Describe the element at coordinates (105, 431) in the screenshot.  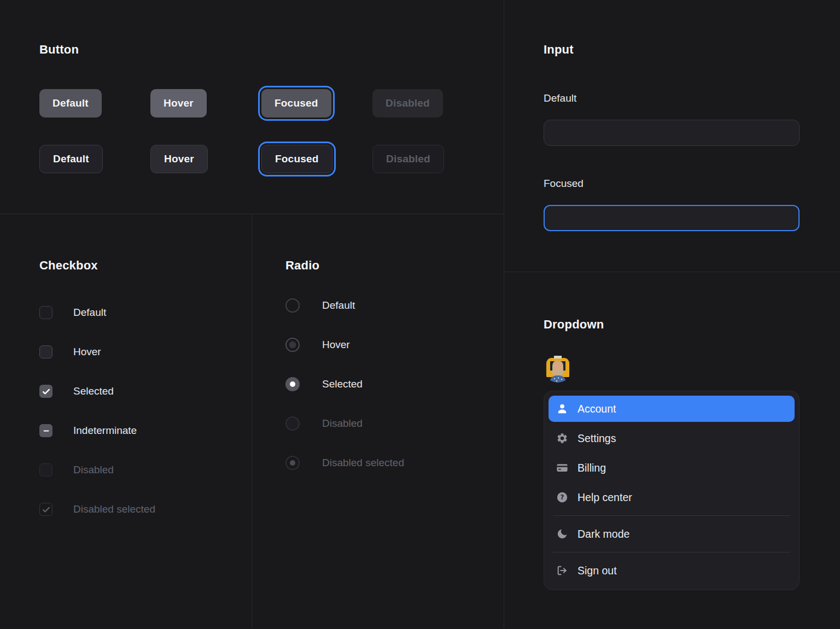
I see `checkbox-label: Indeterminate` at that location.